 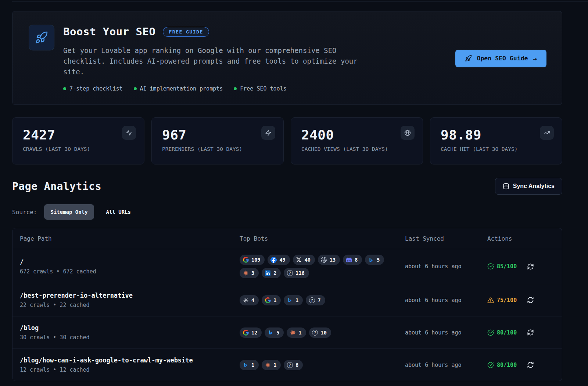 What do you see at coordinates (273, 260) in the screenshot?
I see `facebook-bot-icon` at bounding box center [273, 260].